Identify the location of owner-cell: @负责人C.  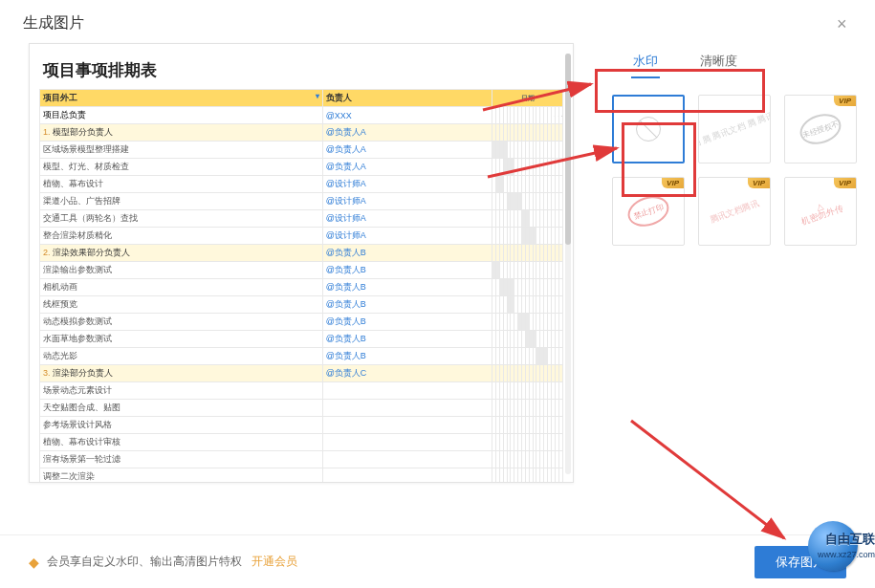
(407, 374).